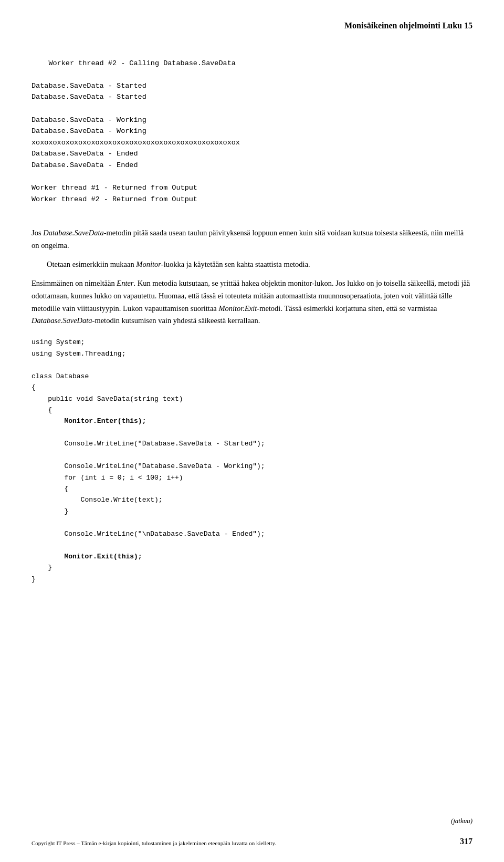 The image size is (504, 862). What do you see at coordinates (89, 120) in the screenshot?
I see `output-line-4: Database.SaveData - Working` at bounding box center [89, 120].